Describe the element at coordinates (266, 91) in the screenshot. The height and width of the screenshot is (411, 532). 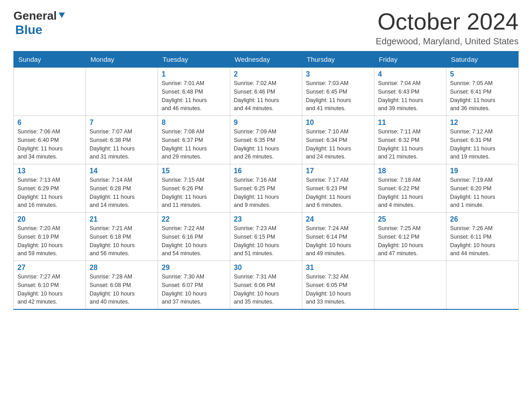
I see `calendar-cell: 2Sunrise: 7:02 AM Sunset: 6:46 PM Daylig…` at that location.